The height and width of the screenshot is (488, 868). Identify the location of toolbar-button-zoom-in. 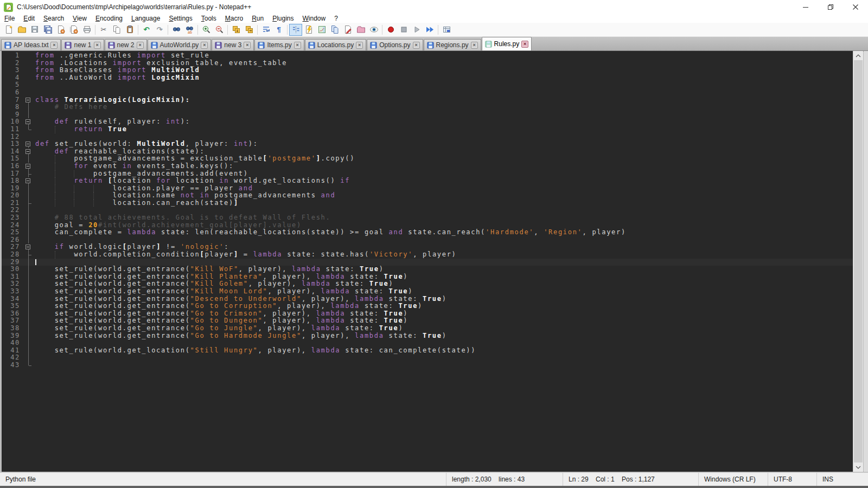
(206, 30).